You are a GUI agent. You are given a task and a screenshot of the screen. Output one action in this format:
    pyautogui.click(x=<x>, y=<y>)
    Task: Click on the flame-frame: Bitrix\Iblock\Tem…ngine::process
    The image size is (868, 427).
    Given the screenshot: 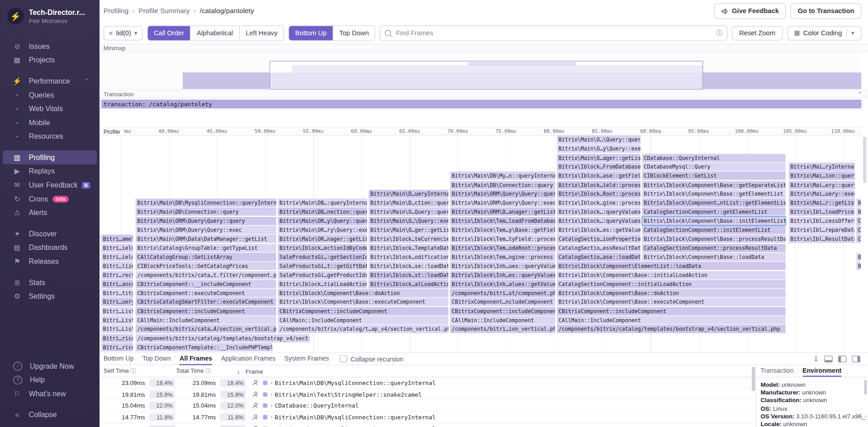 What is the action you would take?
    pyautogui.click(x=503, y=257)
    